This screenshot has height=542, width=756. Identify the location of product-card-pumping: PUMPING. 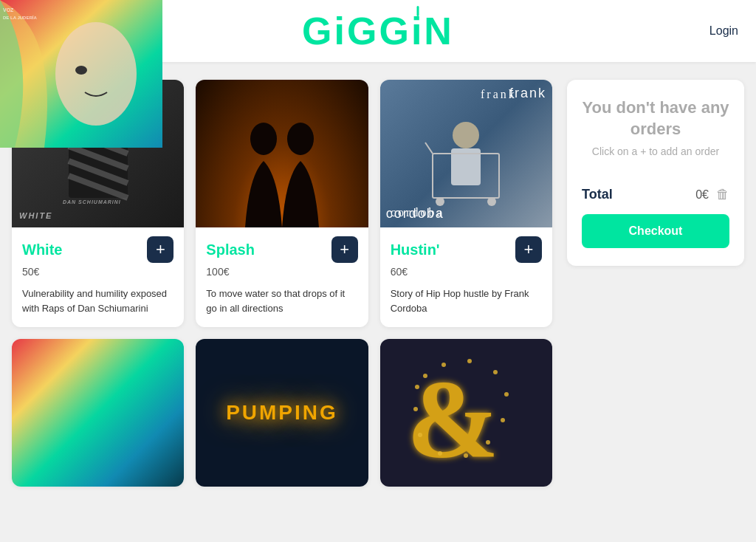
(282, 413).